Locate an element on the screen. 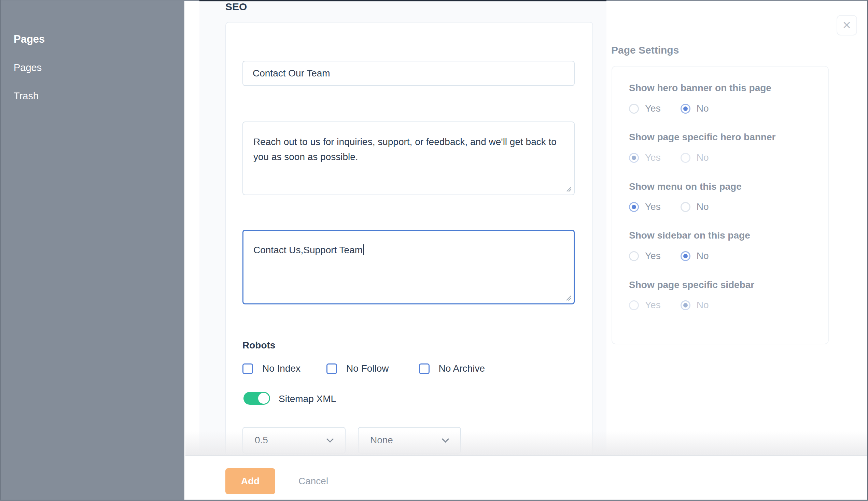 Image resolution: width=868 pixels, height=501 pixels. setting-label: Show hero banner on this page is located at coordinates (700, 88).